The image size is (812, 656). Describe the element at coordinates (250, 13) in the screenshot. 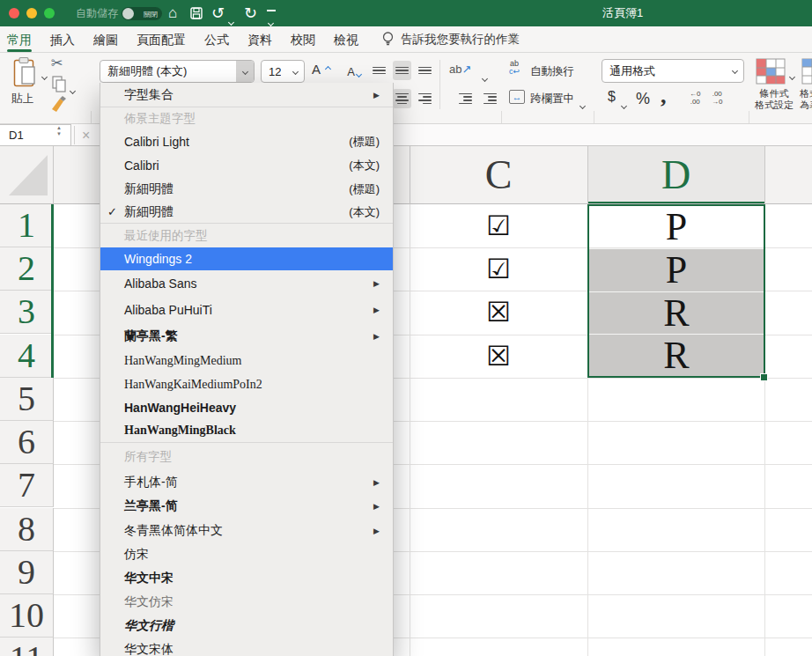

I see `redo-icon: ↻` at that location.